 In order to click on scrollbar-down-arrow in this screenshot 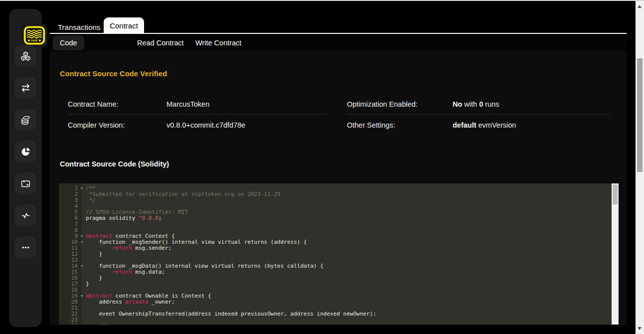, I will do `click(640, 329)`.